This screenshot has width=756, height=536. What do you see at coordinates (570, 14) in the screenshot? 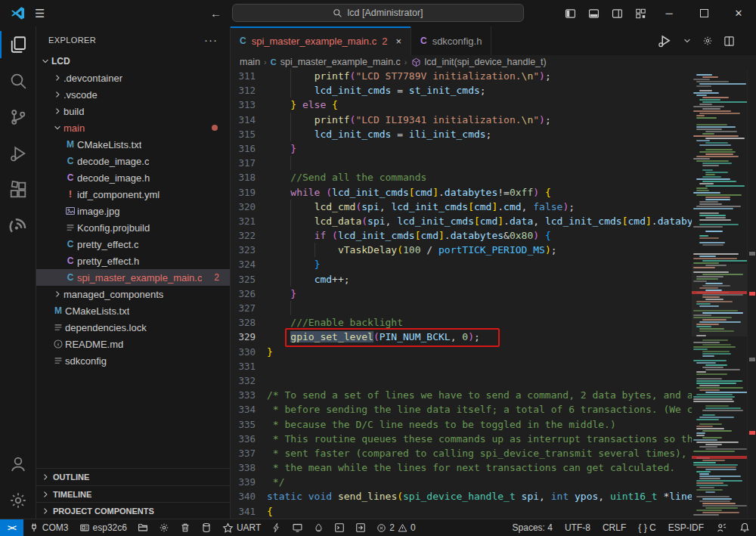
I see `toggle-sidebar-icon` at bounding box center [570, 14].